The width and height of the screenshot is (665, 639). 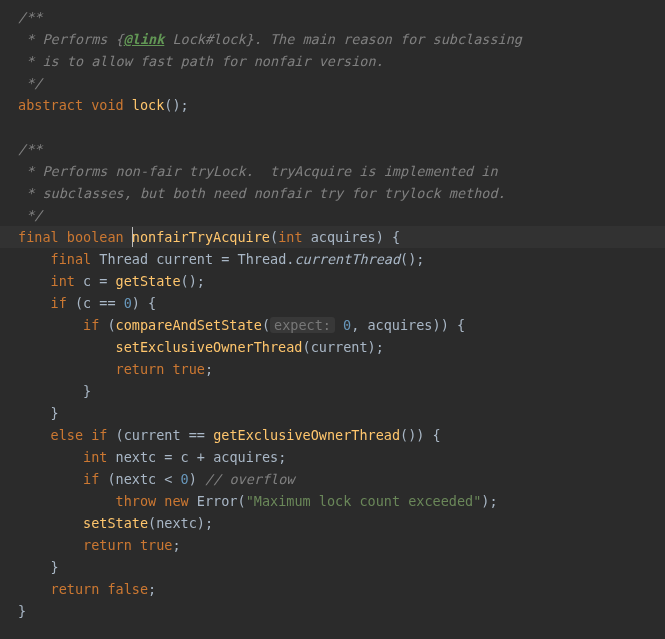 I want to click on code-line: if (nextc < 0) // overflow, so click(x=332, y=479).